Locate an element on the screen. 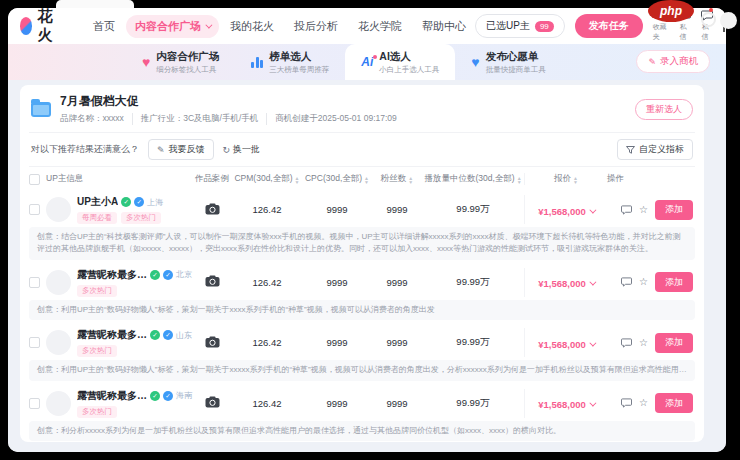 This screenshot has width=740, height=460. brand: 花火 is located at coordinates (39, 26).